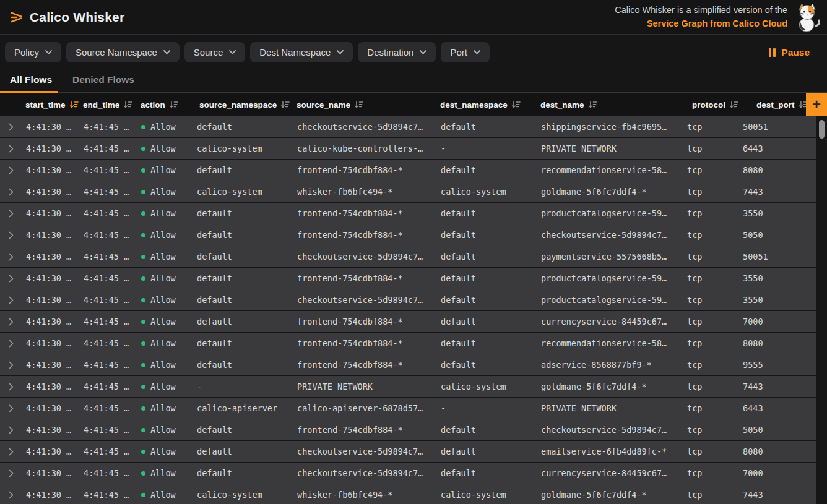 This screenshot has height=504, width=827. What do you see at coordinates (789, 53) in the screenshot?
I see `pause-button: Pause` at bounding box center [789, 53].